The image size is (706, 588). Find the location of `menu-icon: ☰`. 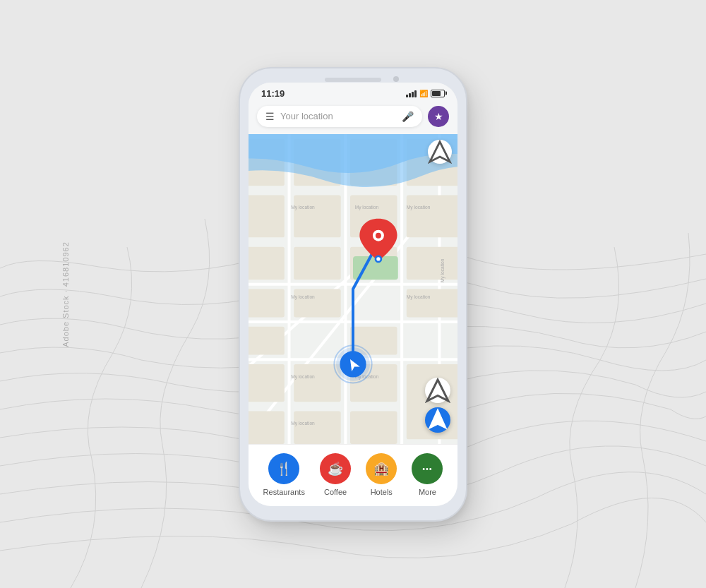

menu-icon: ☰ is located at coordinates (270, 116).